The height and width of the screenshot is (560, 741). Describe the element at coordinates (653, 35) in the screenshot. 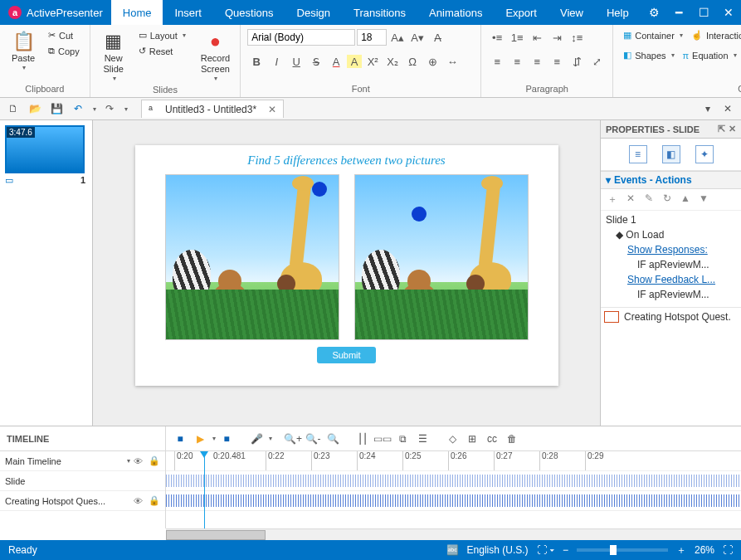

I see `container-button: ▦Container▾` at that location.